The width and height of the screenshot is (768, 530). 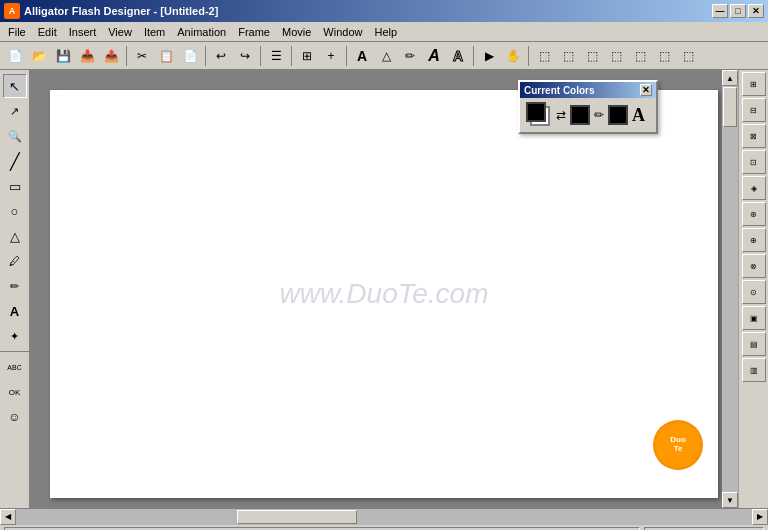 I want to click on tool-ok: OK, so click(x=15, y=392).